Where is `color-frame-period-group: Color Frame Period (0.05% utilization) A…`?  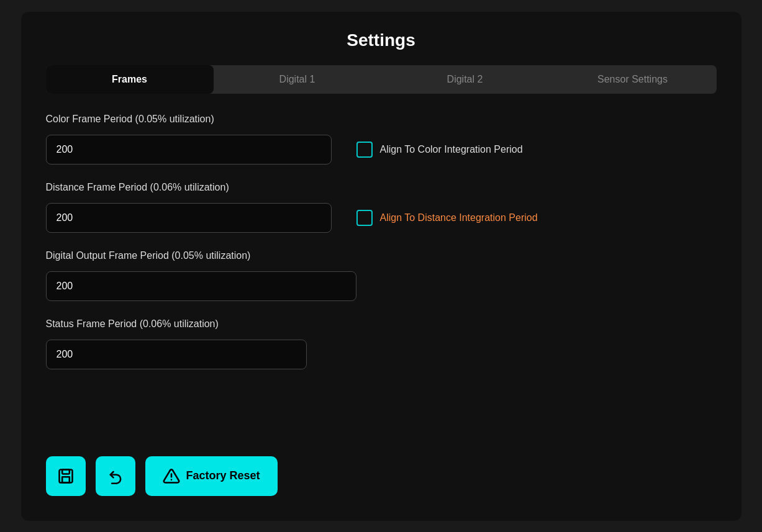
color-frame-period-group: Color Frame Period (0.05% utilization) A… is located at coordinates (381, 139).